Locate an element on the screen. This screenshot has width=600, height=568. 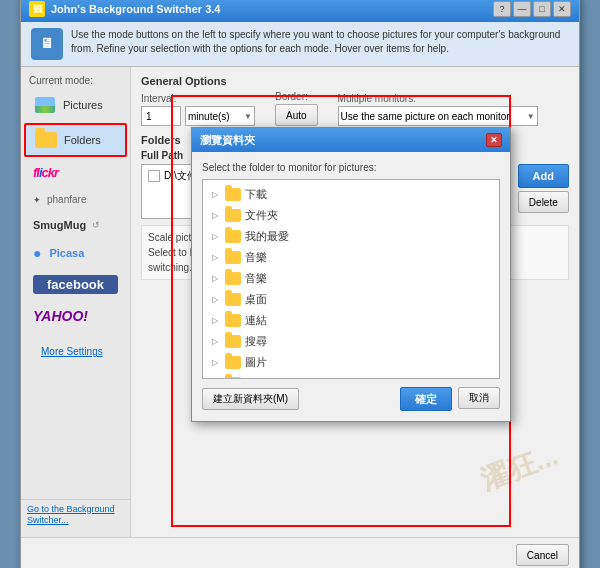
ok-button: 確定 is located at coordinates (426, 399).